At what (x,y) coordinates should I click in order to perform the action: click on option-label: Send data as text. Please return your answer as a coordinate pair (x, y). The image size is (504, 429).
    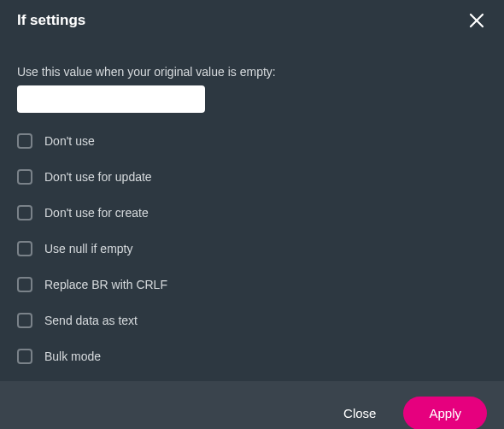
    Looking at the image, I should click on (91, 320).